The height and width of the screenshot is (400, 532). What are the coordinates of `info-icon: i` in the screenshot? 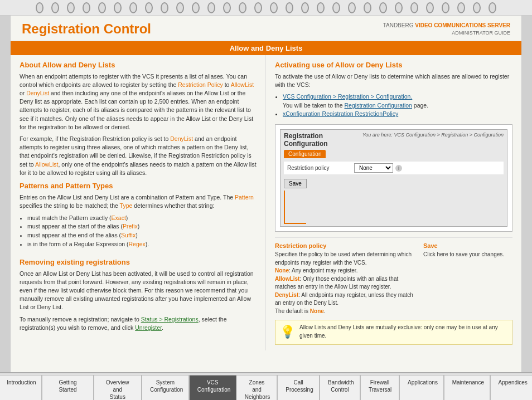 It's located at (399, 168).